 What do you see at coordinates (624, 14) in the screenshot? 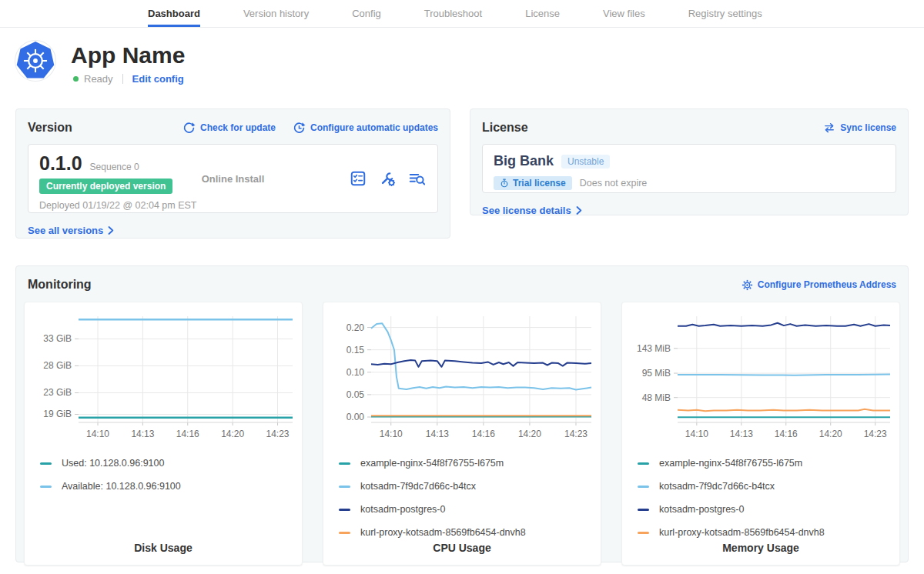
I see `tab-view-files: View files` at bounding box center [624, 14].